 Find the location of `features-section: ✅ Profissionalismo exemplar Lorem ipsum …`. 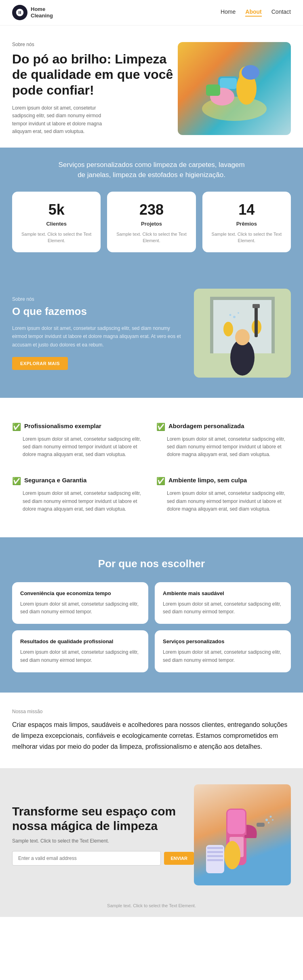

features-section: ✅ Profissionalismo exemplar Lorem ipsum … is located at coordinates (152, 467).